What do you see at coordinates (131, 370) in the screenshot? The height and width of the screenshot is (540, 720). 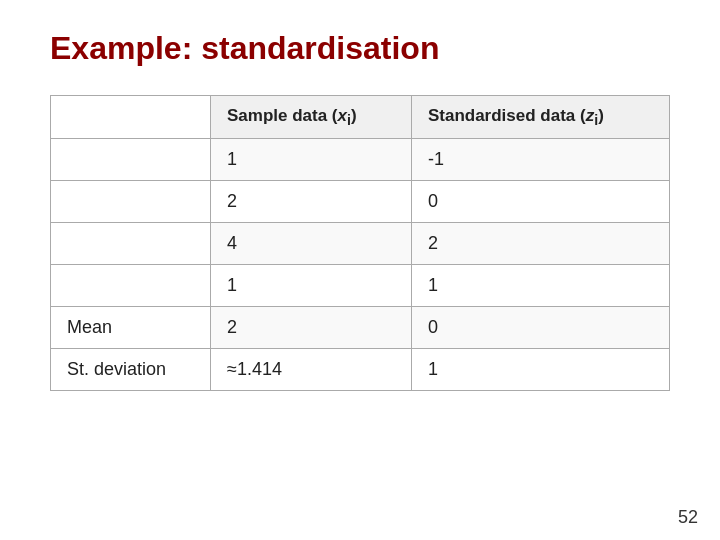 I see `row-label-5: St. deviation` at bounding box center [131, 370].